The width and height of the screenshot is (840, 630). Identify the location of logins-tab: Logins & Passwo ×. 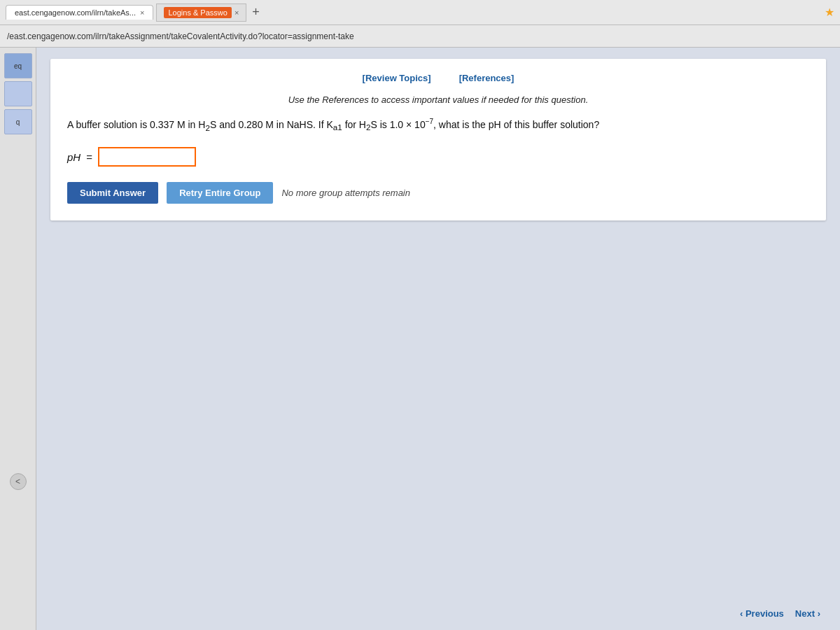
(202, 13).